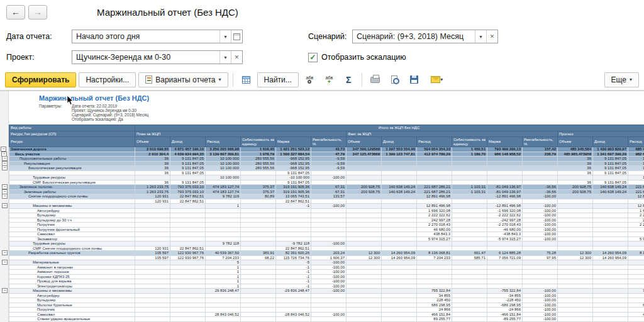 This screenshot has height=322, width=644. I want to click on find-text-button: абв, so click(309, 80).